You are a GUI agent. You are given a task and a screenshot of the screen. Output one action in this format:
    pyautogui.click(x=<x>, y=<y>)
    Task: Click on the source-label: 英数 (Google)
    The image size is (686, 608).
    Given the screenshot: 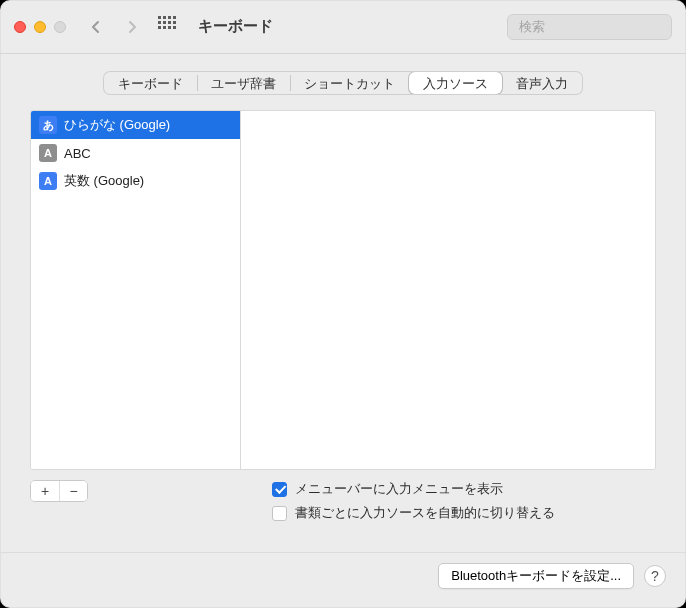 What is the action you would take?
    pyautogui.click(x=104, y=181)
    